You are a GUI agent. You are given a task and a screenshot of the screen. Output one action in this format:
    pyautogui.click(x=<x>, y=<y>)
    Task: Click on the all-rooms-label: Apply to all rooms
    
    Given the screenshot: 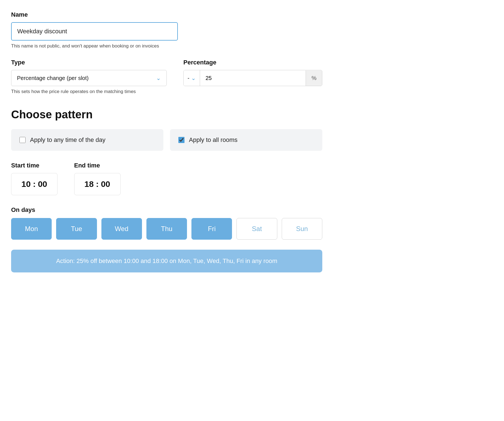 What is the action you would take?
    pyautogui.click(x=213, y=140)
    